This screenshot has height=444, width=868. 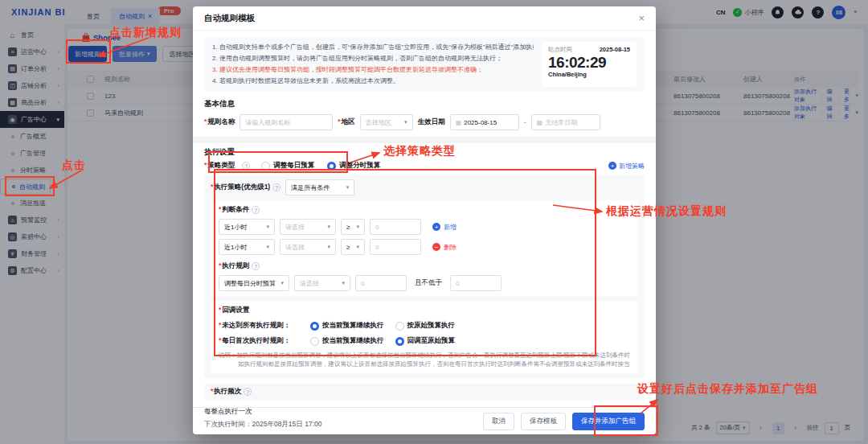 What do you see at coordinates (230, 18) in the screenshot?
I see `modal-title: 自动规则模板` at bounding box center [230, 18].